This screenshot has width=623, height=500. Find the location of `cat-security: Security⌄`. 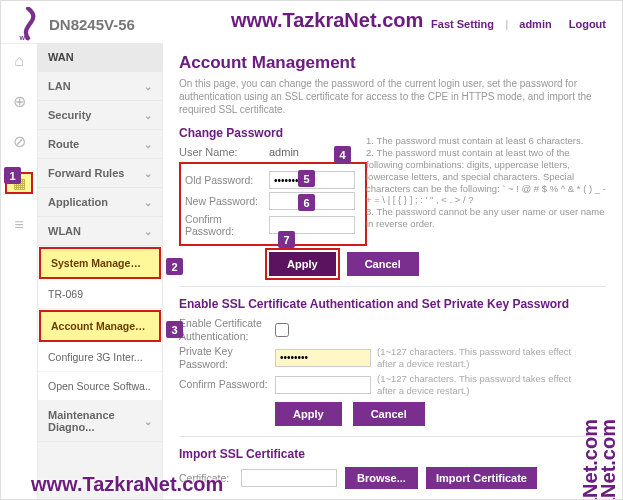

cat-security: Security⌄ is located at coordinates (100, 116).